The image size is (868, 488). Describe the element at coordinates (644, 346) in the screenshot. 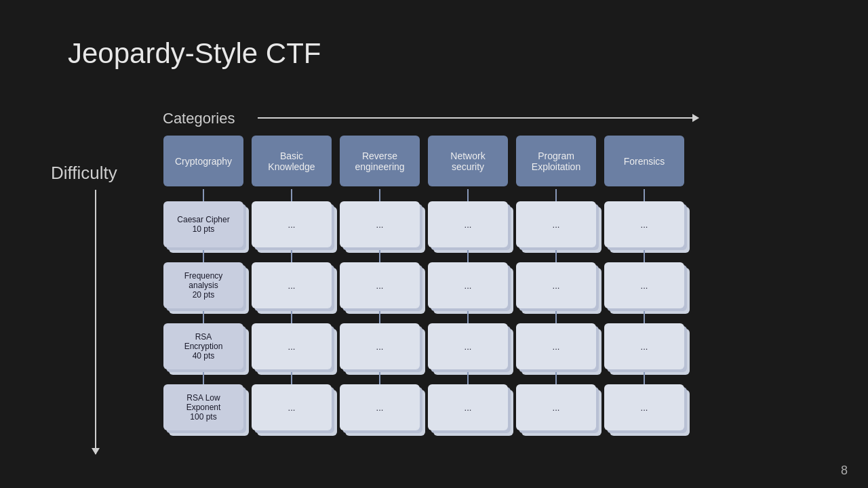

I see `data-card-5-2: ...` at that location.